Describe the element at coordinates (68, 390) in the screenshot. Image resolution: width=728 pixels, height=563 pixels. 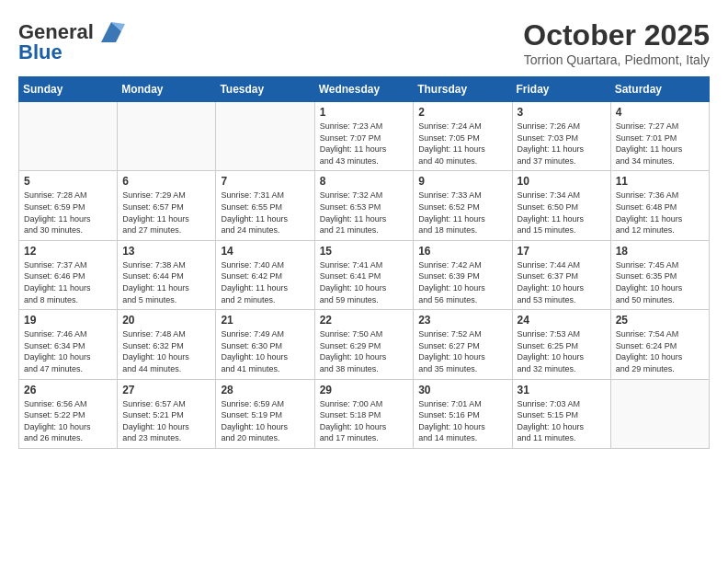
I see `day-number: 26` at that location.